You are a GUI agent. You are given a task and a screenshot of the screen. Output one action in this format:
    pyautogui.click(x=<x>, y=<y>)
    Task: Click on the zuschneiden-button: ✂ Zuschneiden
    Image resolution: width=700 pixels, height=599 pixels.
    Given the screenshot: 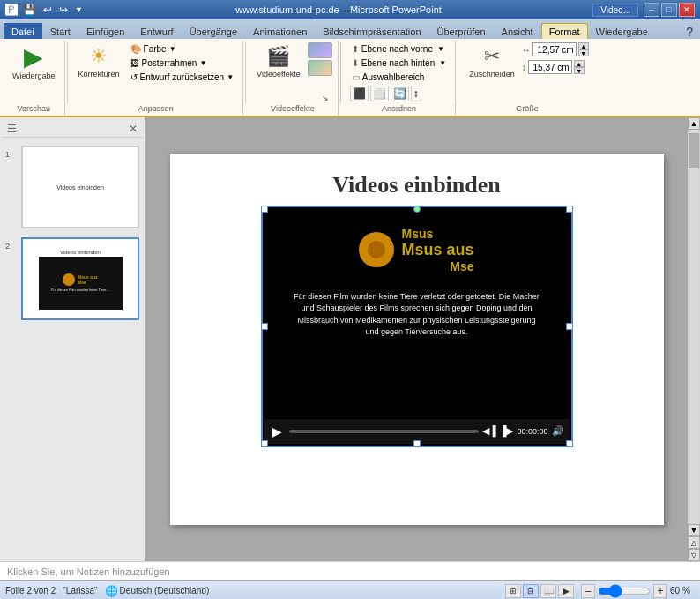 What is the action you would take?
    pyautogui.click(x=492, y=62)
    